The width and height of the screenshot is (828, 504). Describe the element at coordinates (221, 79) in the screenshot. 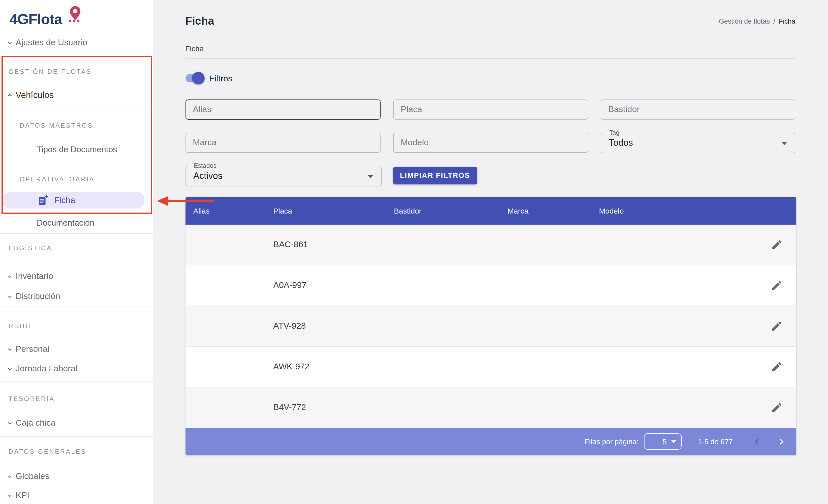

I see `filters-label: Filtros` at that location.